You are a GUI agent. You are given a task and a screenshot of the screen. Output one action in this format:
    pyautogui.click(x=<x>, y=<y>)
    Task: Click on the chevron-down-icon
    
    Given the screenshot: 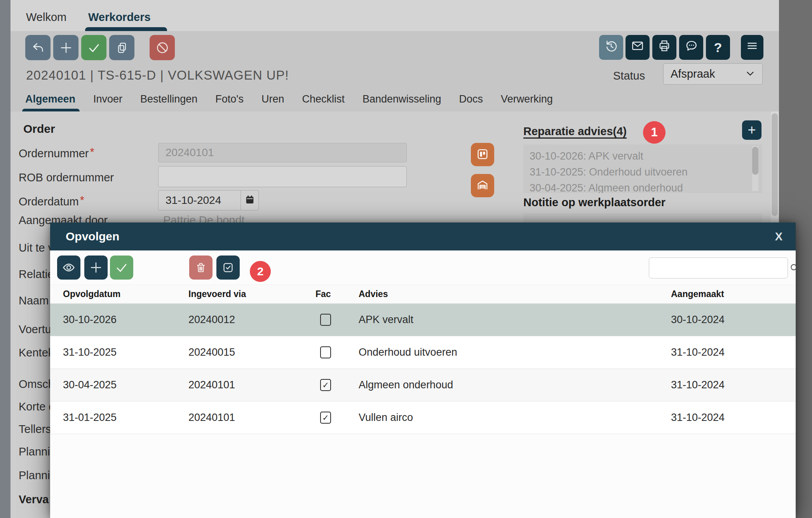 What is the action you would take?
    pyautogui.click(x=750, y=74)
    